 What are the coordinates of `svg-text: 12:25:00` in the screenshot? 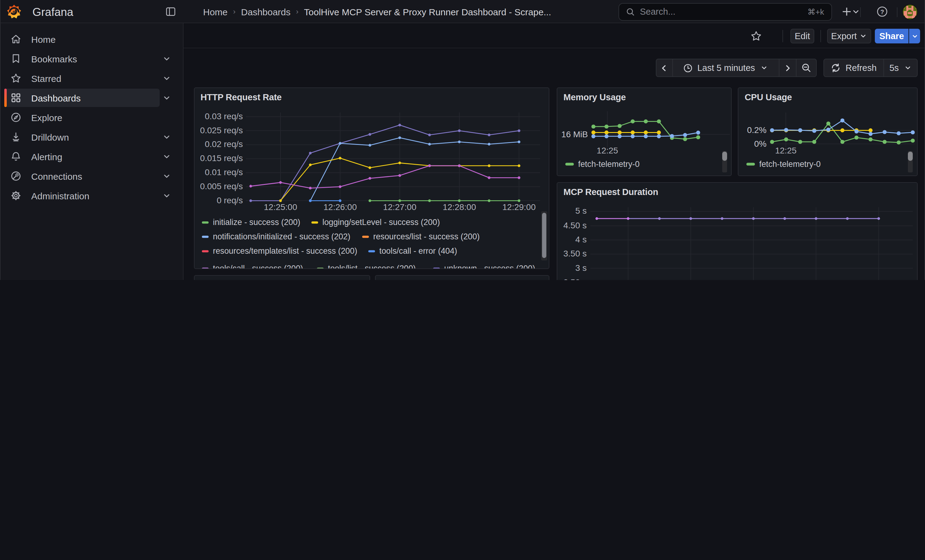 It's located at (280, 207).